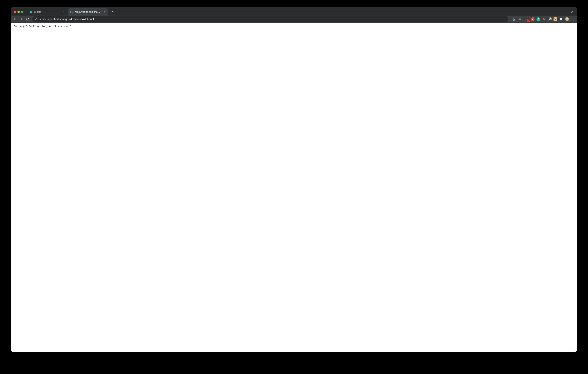 The height and width of the screenshot is (374, 588). I want to click on extension-label: W, so click(550, 19).